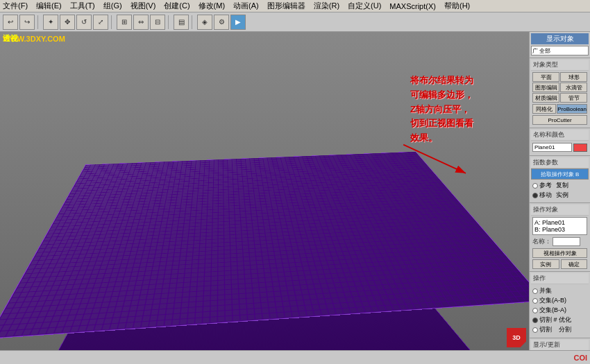  I want to click on color-swatch, so click(580, 148).